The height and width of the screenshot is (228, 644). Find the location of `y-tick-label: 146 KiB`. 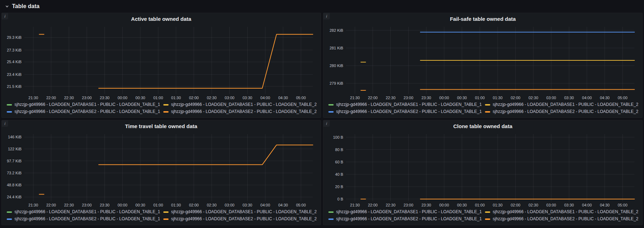

y-tick-label: 146 KiB is located at coordinates (15, 137).